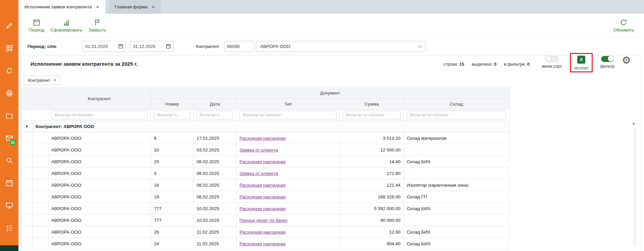 This screenshot has width=644, height=251. What do you see at coordinates (9, 26) in the screenshot?
I see `edit-icon` at bounding box center [9, 26].